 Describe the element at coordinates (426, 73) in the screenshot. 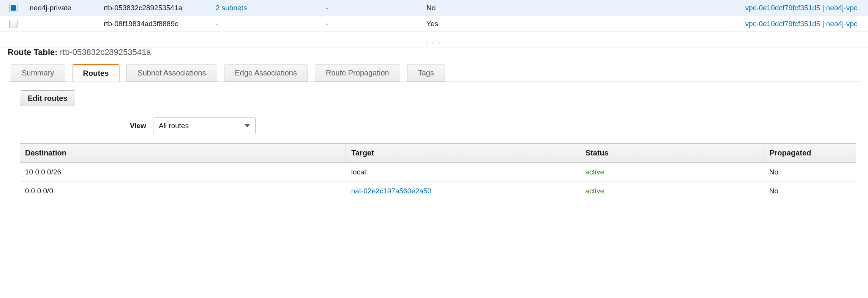

I see `tab-tags: Tags` at that location.